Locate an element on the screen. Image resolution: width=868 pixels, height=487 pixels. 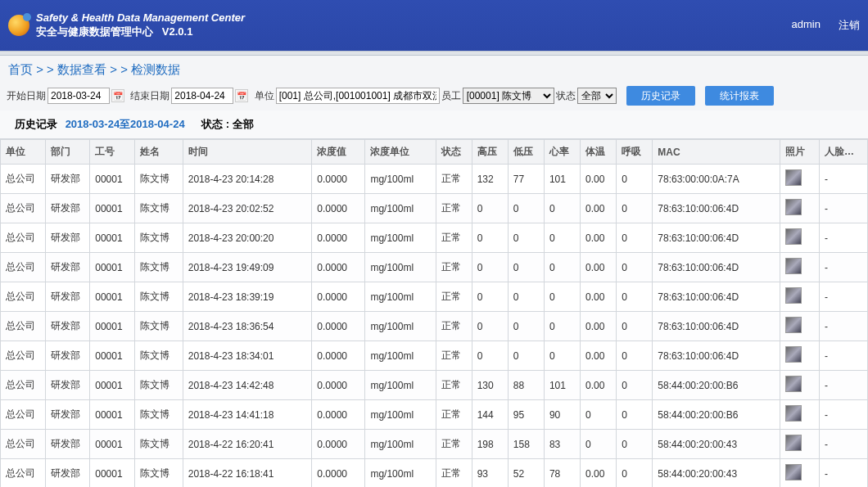
table-row: 总公司研发部00001陈文博2018-4-23 20:14:280.0000mg… is located at coordinates (434, 179).